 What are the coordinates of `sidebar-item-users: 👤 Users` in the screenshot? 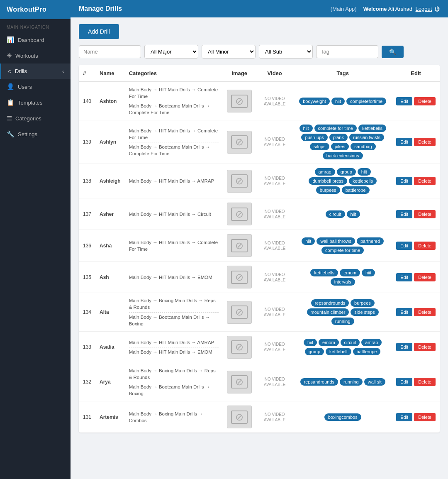 It's located at (35, 87).